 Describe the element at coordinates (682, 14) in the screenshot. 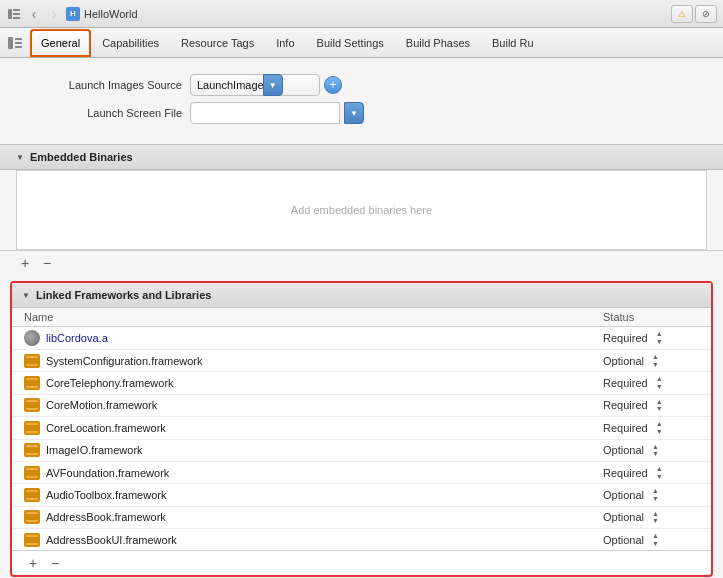

I see `warning-button: ⚠` at that location.